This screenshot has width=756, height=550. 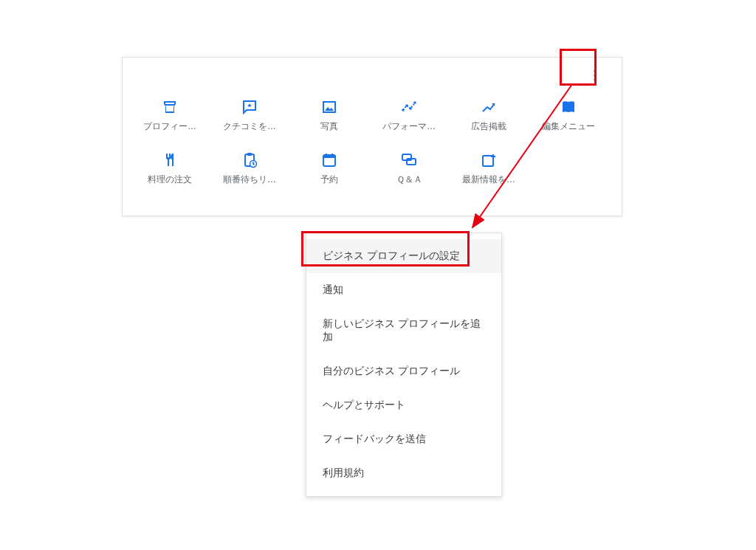 What do you see at coordinates (409, 107) in the screenshot?
I see `chart-dotted-icon` at bounding box center [409, 107].